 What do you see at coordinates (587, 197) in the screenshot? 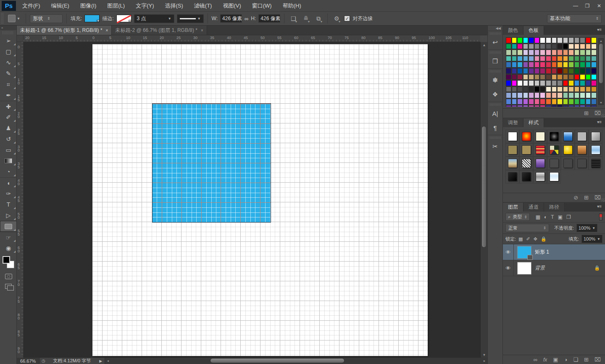
I see `new-style-button: ⊞` at bounding box center [587, 197].